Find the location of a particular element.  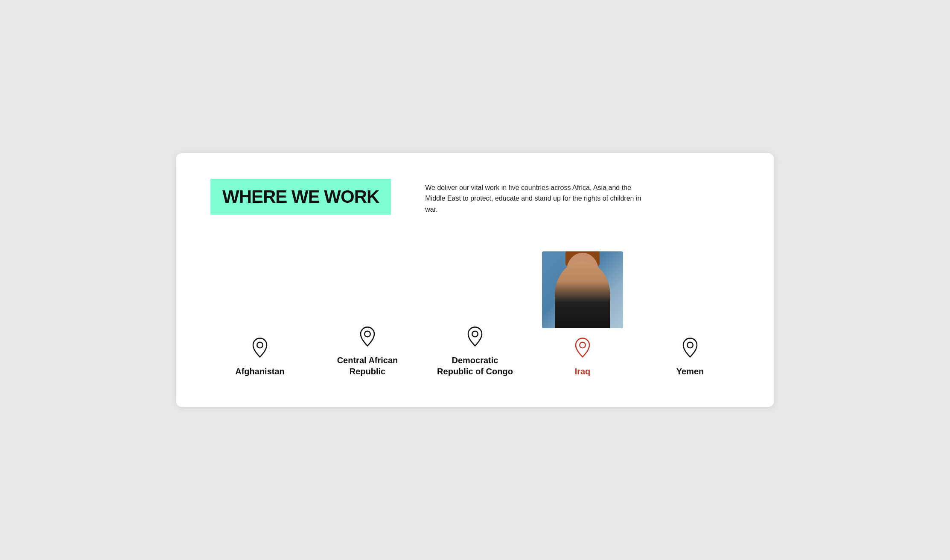

country-item-car: Central AfricanRepublic is located at coordinates (367, 309).